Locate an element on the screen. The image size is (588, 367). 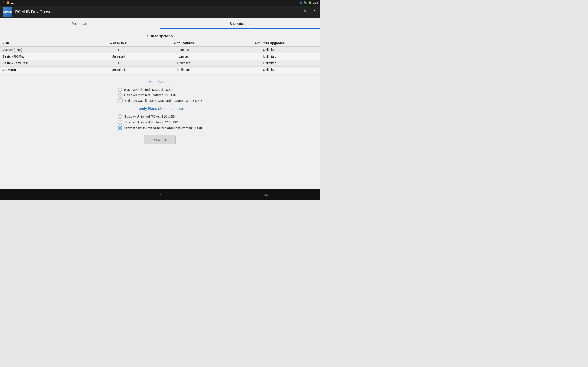
table-header-row: Plan # of ROMs # of Features # of ROM Up… is located at coordinates (160, 43).